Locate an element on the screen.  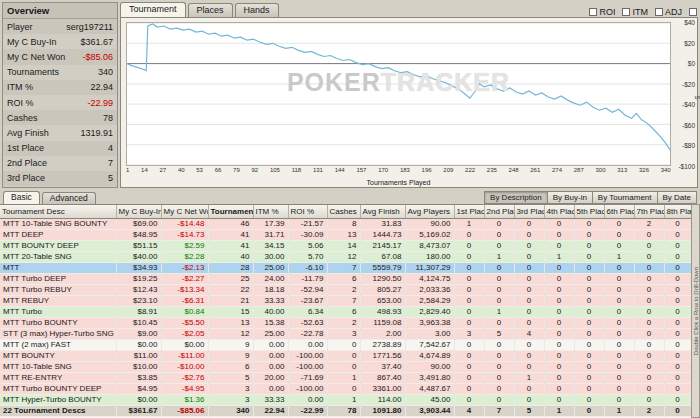
filter-button-by-description: By Description is located at coordinates (516, 198).